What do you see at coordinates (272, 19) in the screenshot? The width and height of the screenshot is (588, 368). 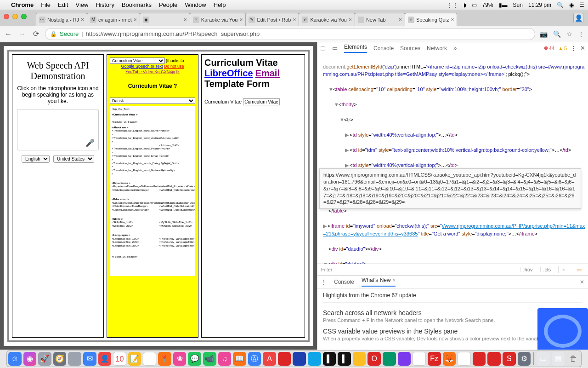 I see `browser-tab: ✎Edit Post ‹ Rob×` at bounding box center [272, 19].